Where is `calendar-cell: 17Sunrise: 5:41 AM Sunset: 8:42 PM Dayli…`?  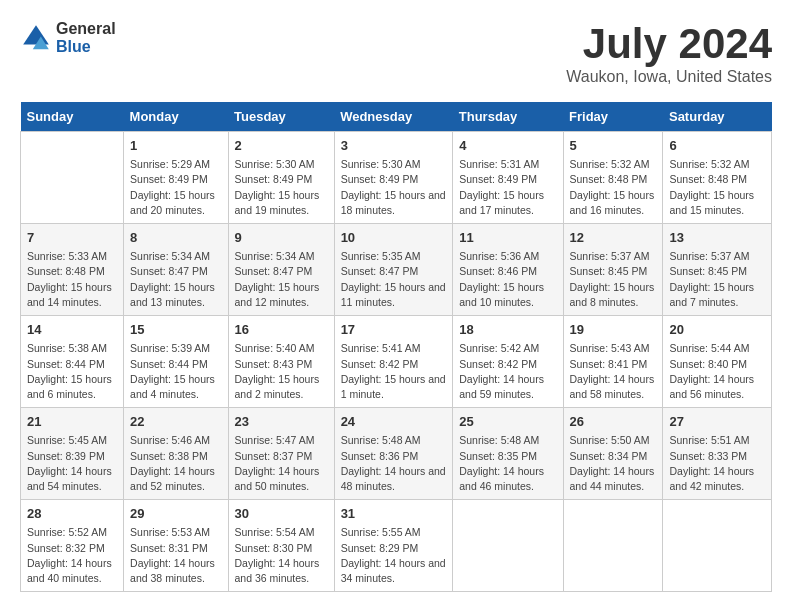
calendar-cell: 17Sunrise: 5:41 AM Sunset: 8:42 PM Dayli… is located at coordinates (394, 362).